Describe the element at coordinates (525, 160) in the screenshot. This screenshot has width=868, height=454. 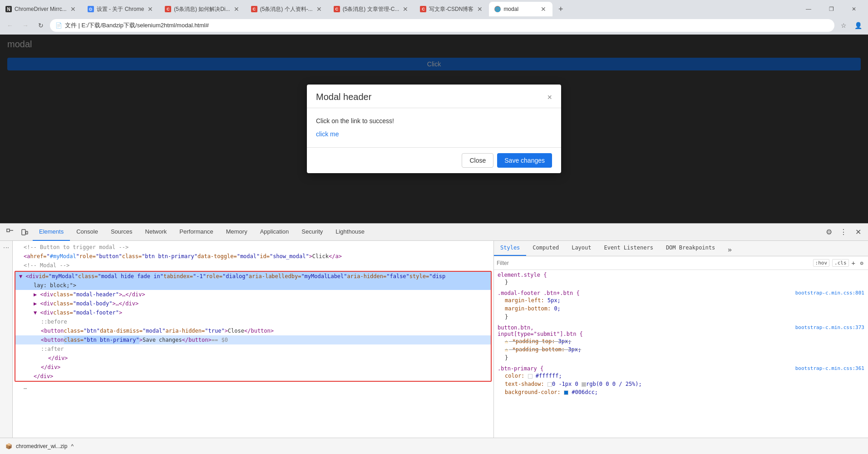
I see `modal-save-button: Save changes` at that location.